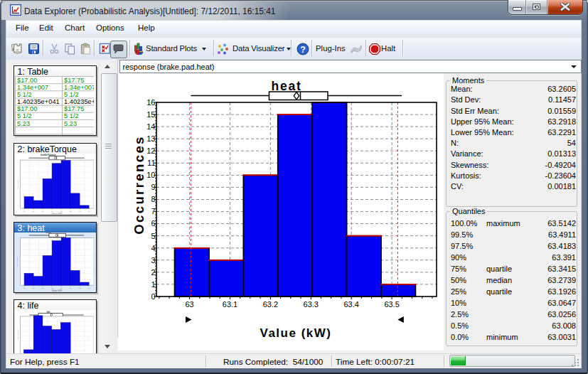  I want to click on svg-text: 8, so click(153, 199).